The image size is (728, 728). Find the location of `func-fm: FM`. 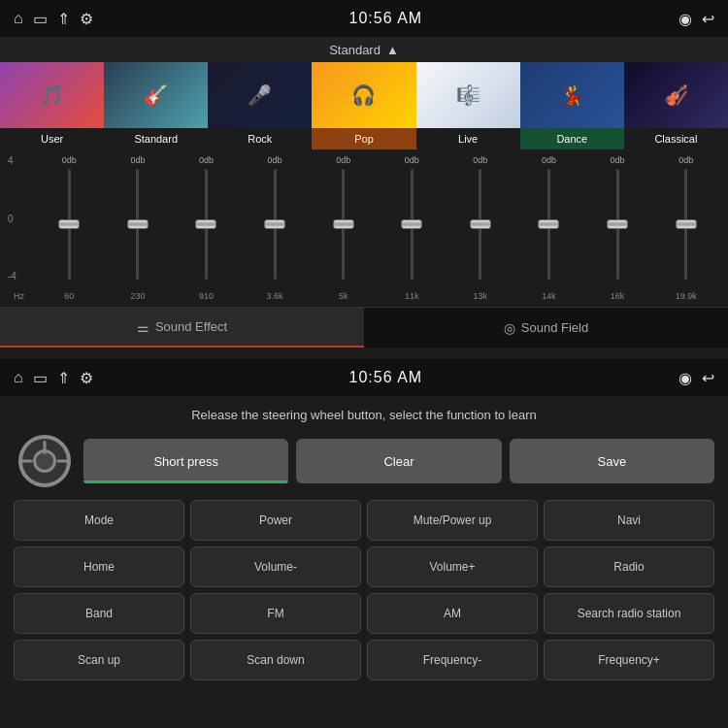

func-fm: FM is located at coordinates (276, 613).